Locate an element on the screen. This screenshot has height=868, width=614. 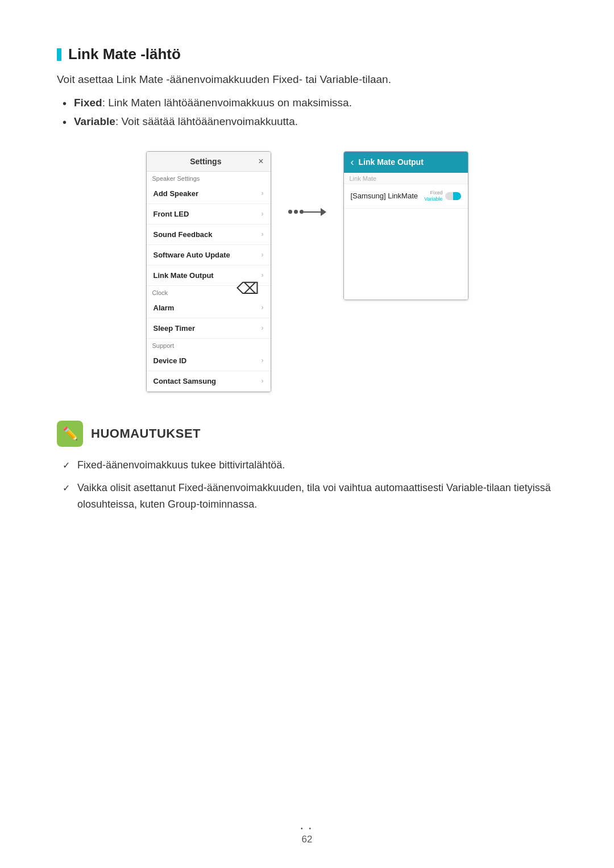
link-mate-sublabel: Link Mate is located at coordinates (406, 178).